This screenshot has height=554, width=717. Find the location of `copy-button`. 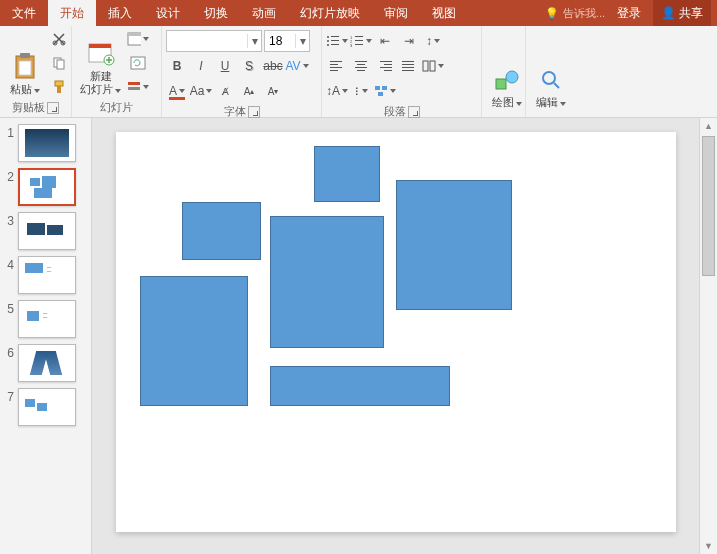

copy-button is located at coordinates (59, 63).